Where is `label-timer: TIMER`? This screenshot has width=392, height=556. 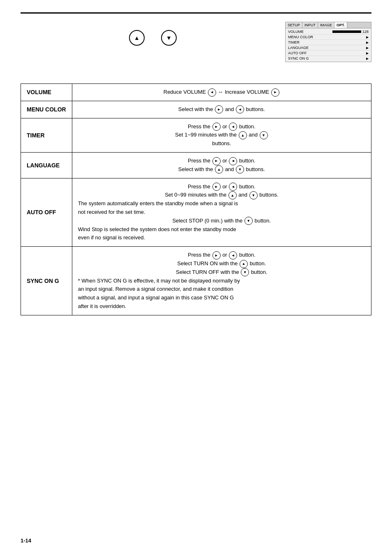
label-timer: TIMER is located at coordinates (47, 135).